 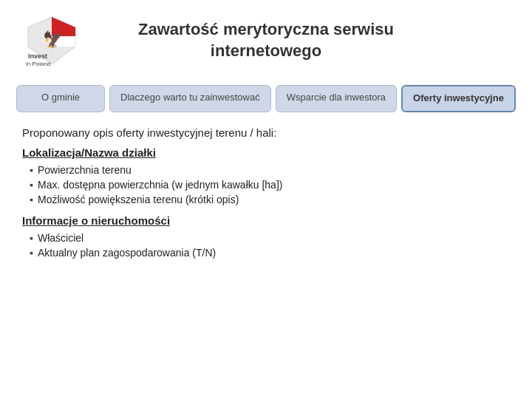 I want to click on svg-text: in Poland, so click(x=38, y=64).